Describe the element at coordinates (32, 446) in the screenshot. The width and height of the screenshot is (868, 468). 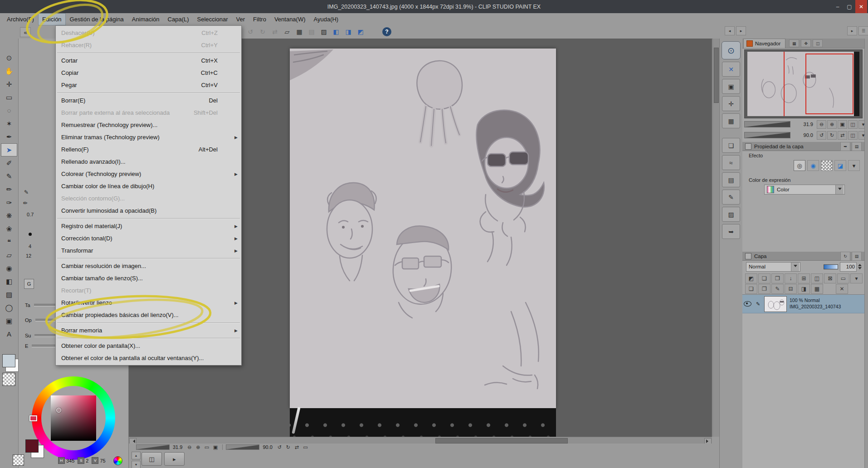
I see `current-color-swatch` at that location.